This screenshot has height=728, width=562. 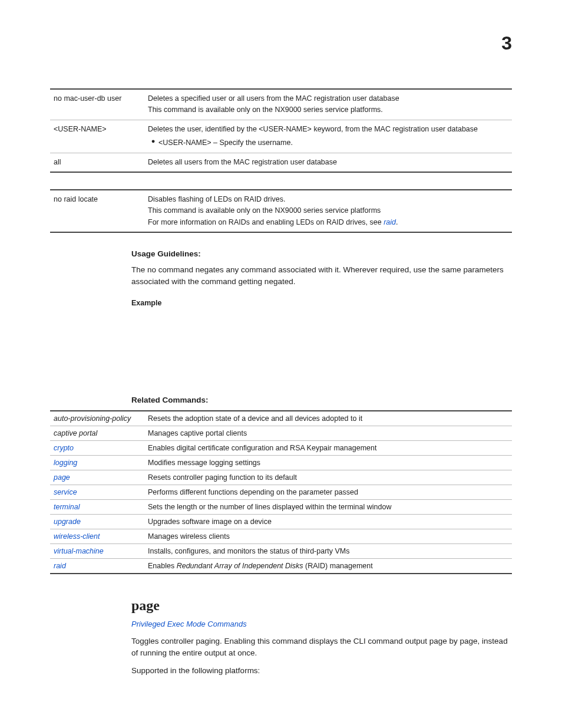 What do you see at coordinates (281, 536) in the screenshot?
I see `table-row: wireless-client Manages wireless clients` at bounding box center [281, 536].